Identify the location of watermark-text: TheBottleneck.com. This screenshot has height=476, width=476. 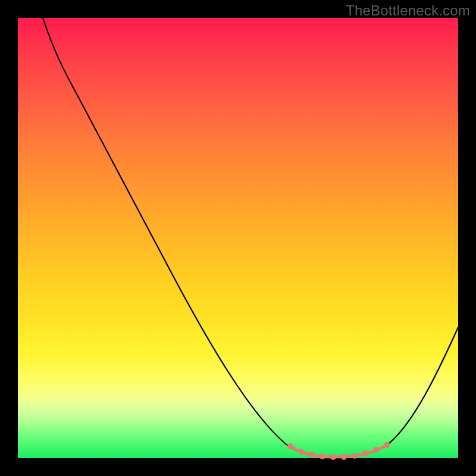
(408, 11).